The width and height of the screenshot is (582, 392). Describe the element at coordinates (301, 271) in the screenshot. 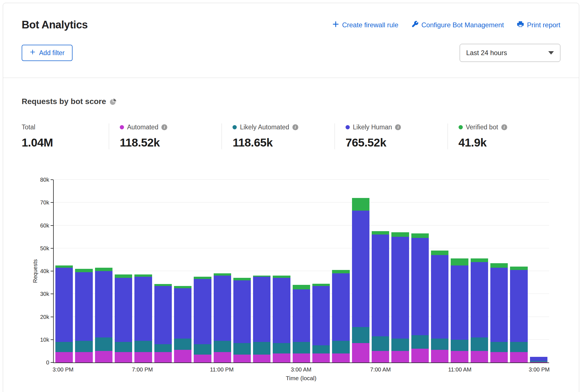

I see `bar-3:00 AM` at that location.